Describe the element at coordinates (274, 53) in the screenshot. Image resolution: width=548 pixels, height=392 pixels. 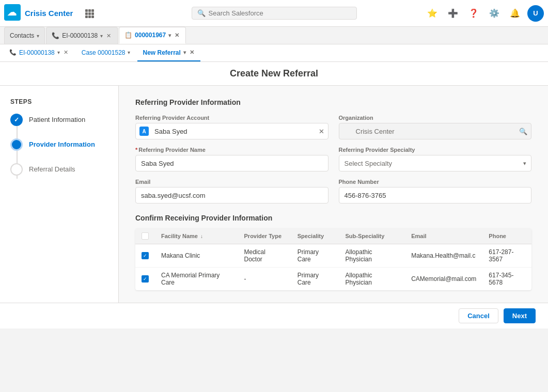
I see `sub-tab-bar: 📞 EI-00000138 ▾ ✕ Case 00001528 ▾ New Re…` at that location.